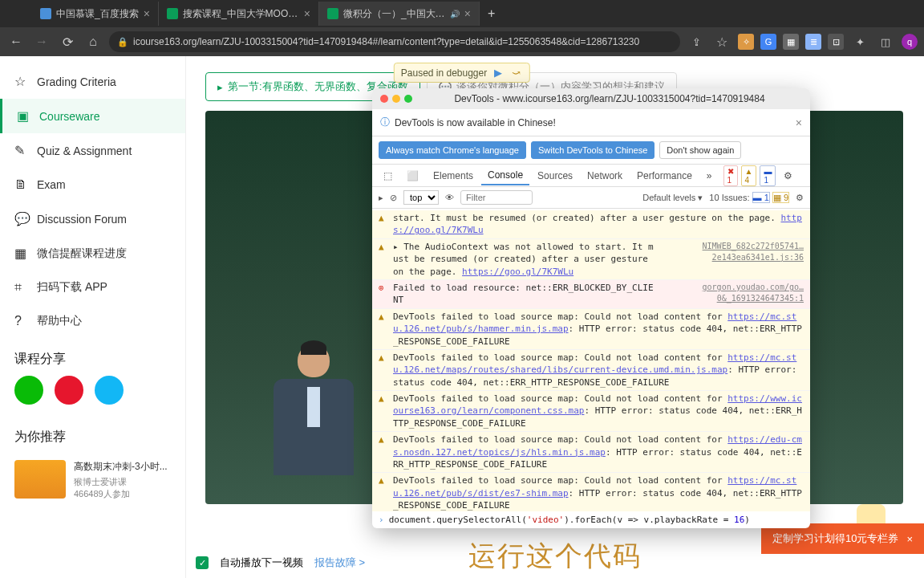 This screenshot has height=578, width=924. Describe the element at coordinates (93, 42) in the screenshot. I see `home-button: ⌂` at that location.